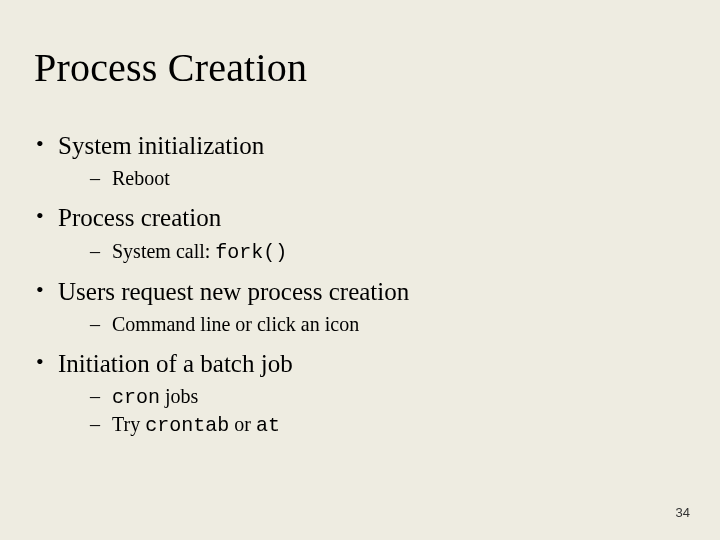 The width and height of the screenshot is (720, 540). What do you see at coordinates (161, 146) in the screenshot?
I see `bullet-text: System initialization` at bounding box center [161, 146].